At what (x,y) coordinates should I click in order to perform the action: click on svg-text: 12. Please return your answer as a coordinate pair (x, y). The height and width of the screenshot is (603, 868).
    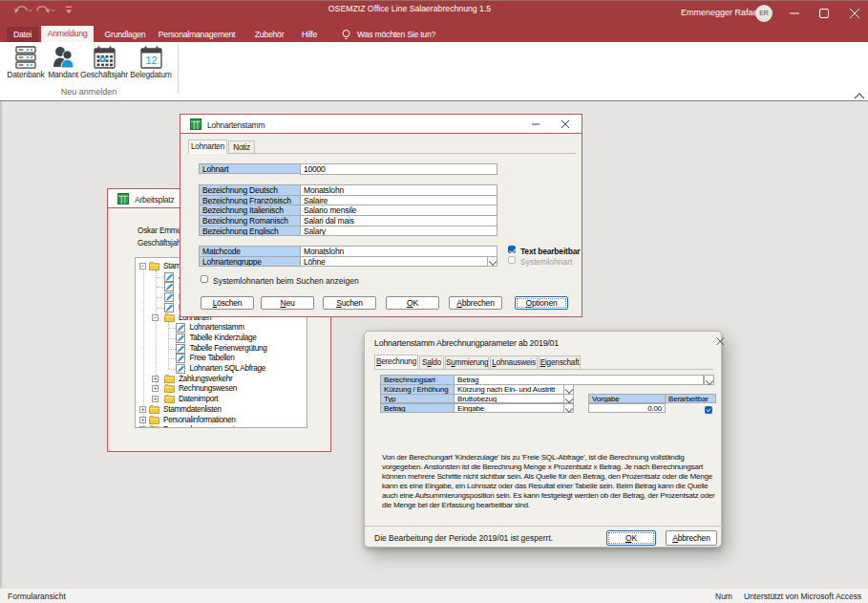
    Looking at the image, I should click on (151, 60).